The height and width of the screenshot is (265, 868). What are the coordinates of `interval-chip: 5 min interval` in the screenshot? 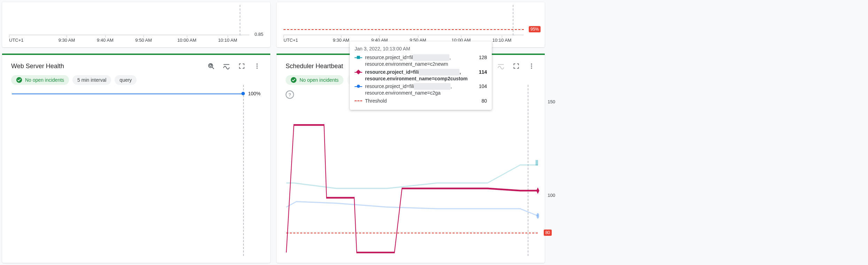 It's located at (92, 80).